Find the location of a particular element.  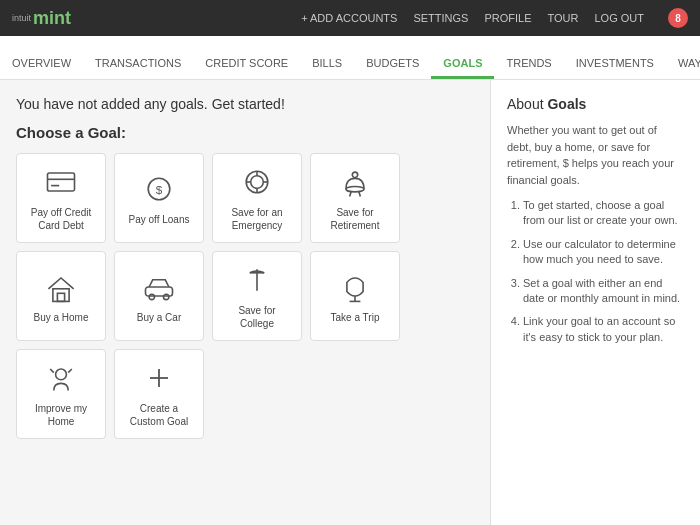

settings-link: SETTINGS is located at coordinates (440, 18).